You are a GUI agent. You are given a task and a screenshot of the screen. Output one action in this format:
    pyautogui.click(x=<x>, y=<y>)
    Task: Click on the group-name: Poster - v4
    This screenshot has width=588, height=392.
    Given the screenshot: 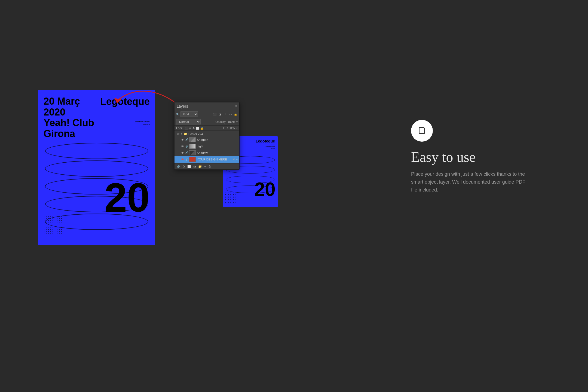 What is the action you would take?
    pyautogui.click(x=213, y=134)
    